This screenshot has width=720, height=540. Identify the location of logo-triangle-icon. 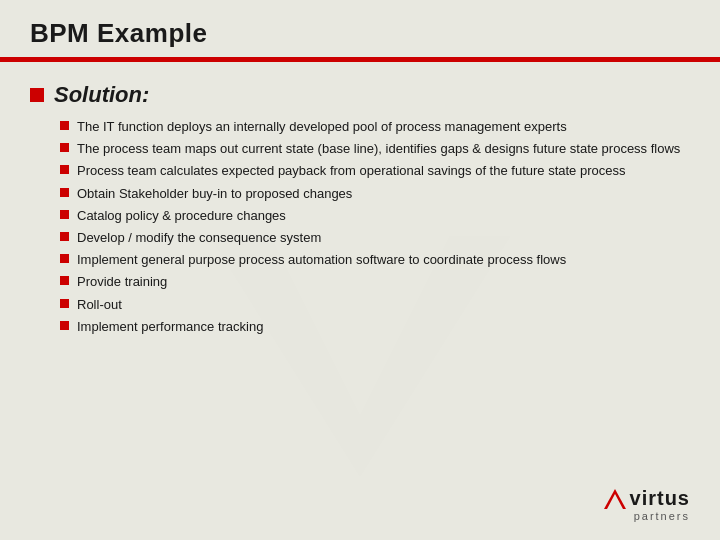
(615, 499).